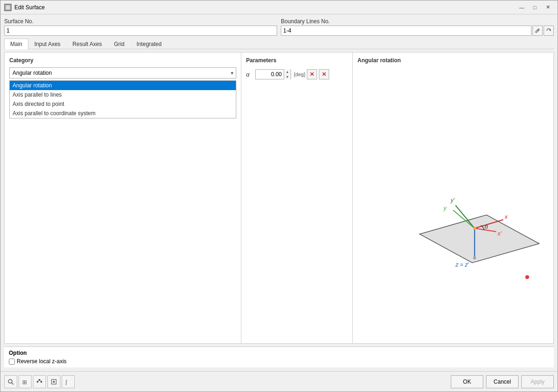 The image size is (558, 392). Describe the element at coordinates (312, 74) in the screenshot. I see `alpha-action-x: ✕` at that location.